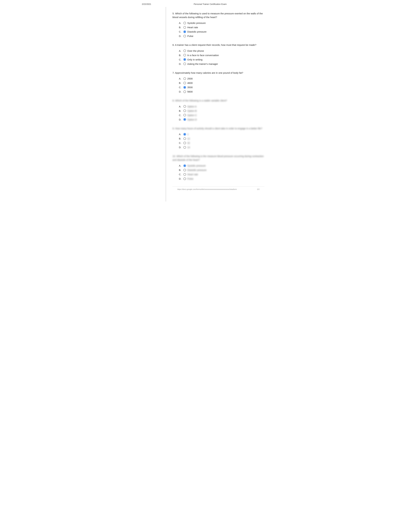  What do you see at coordinates (196, 23) in the screenshot?
I see `option-text-q5-0: Systolic pressure` at bounding box center [196, 23].